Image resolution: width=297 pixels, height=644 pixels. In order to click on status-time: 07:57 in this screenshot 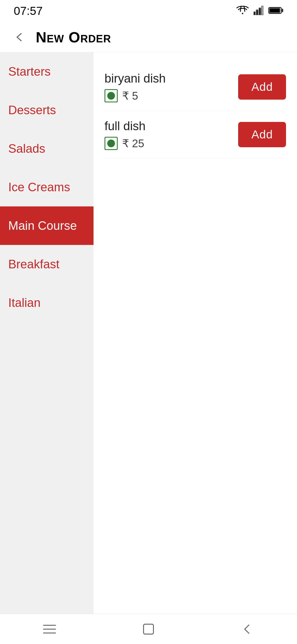, I will do `click(28, 11)`.